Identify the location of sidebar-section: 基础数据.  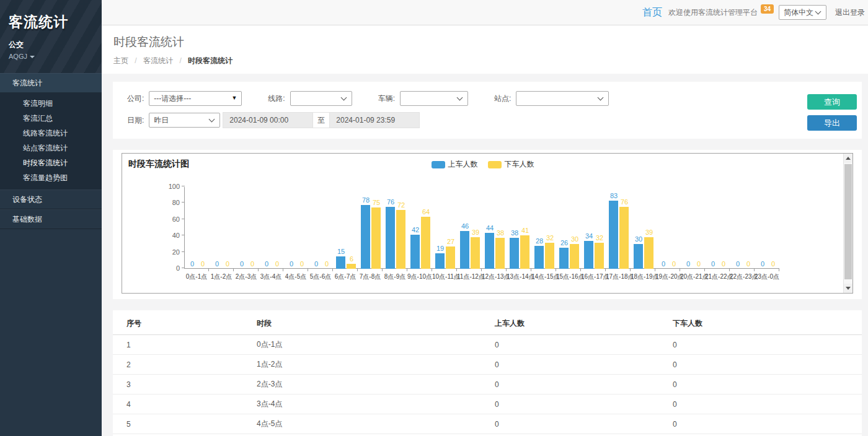
(51, 219).